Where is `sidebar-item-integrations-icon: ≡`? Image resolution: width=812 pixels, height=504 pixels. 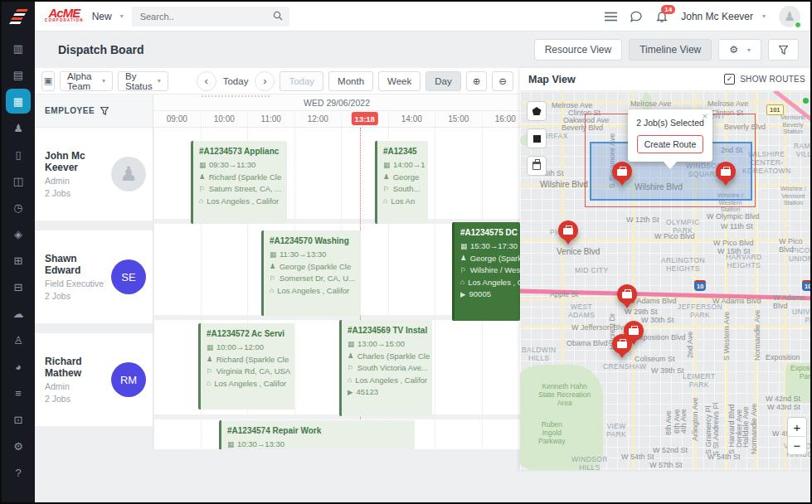
sidebar-item-integrations-icon: ≡ is located at coordinates (18, 393).